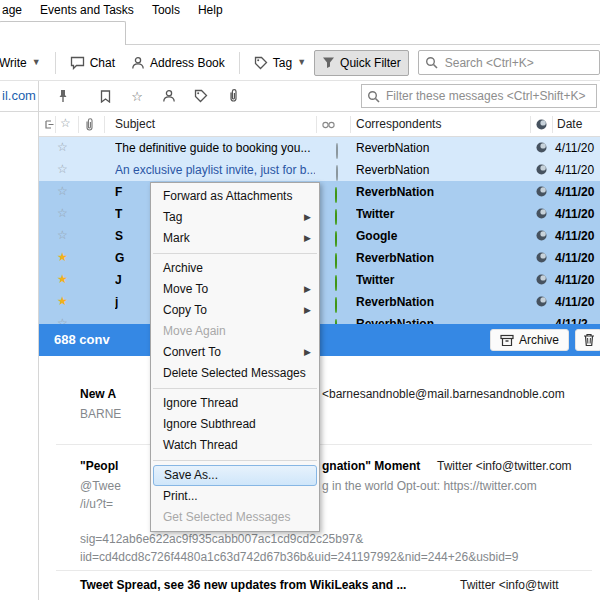 The width and height of the screenshot is (600, 600). Describe the element at coordinates (201, 96) in the screenshot. I see `filter-tag-icon` at that location.